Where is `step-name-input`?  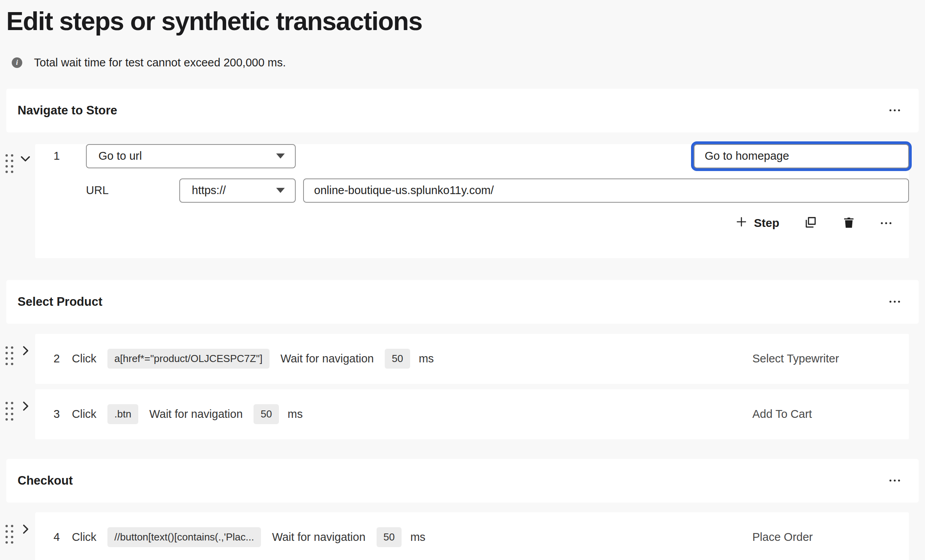 step-name-input is located at coordinates (802, 156).